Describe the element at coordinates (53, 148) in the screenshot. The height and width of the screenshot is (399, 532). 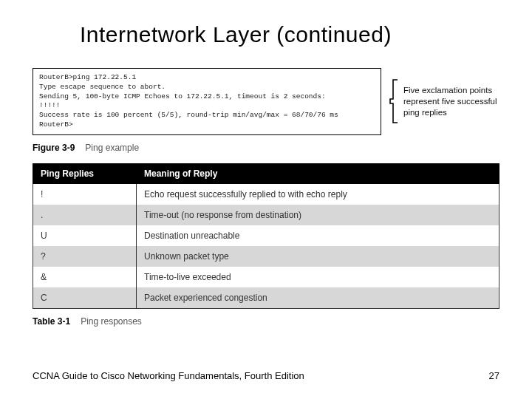
I see `figure-label: Figure 3-9` at that location.